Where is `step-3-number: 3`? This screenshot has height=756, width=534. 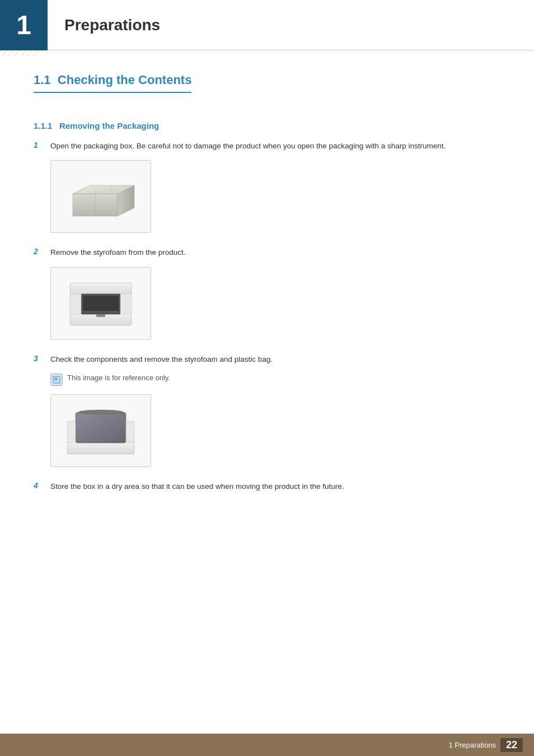
step-3-number: 3 is located at coordinates (42, 358).